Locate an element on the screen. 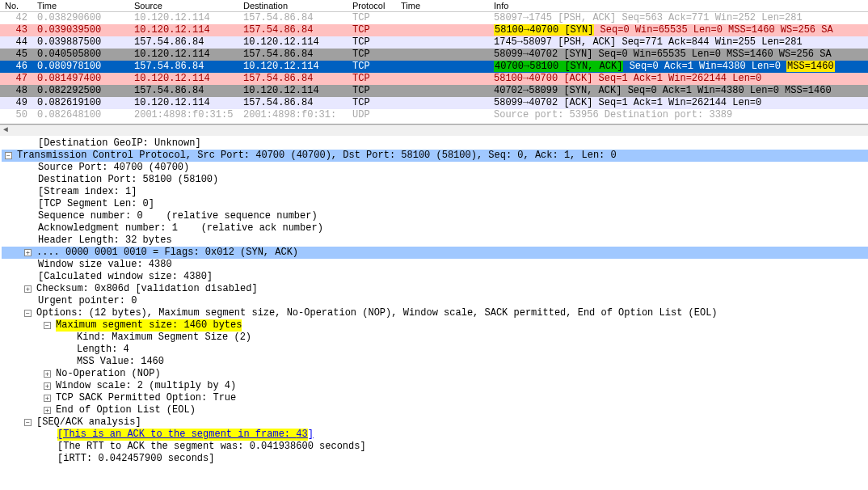 This screenshot has height=490, width=868. cell-info: 58100→40700 [SYN] Seq=0 Win=65535 Len=0 … is located at coordinates (679, 31).